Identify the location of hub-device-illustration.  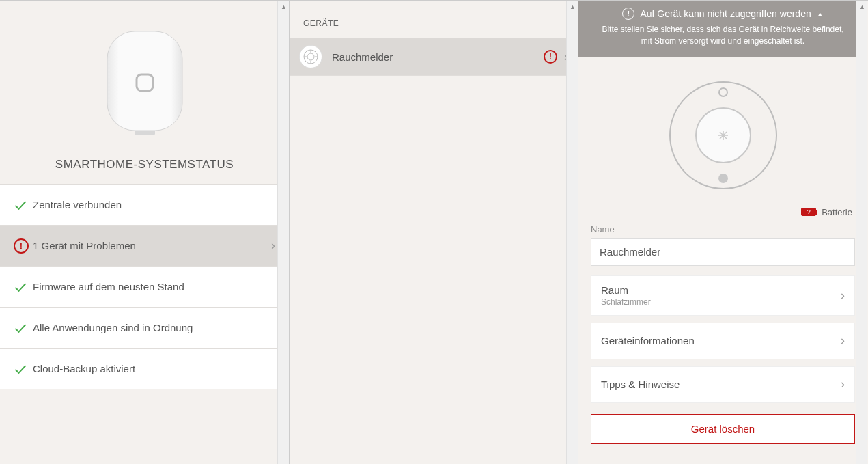
(145, 83).